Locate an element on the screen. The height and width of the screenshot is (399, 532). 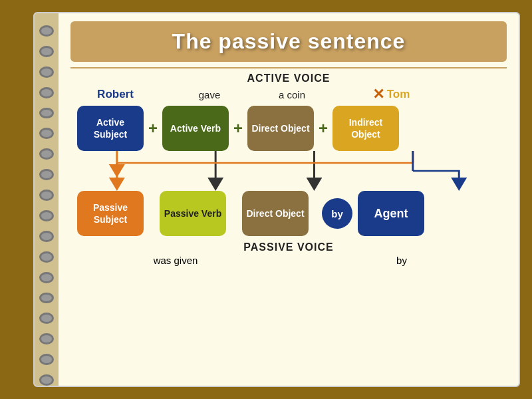
box-by: by is located at coordinates (337, 213).